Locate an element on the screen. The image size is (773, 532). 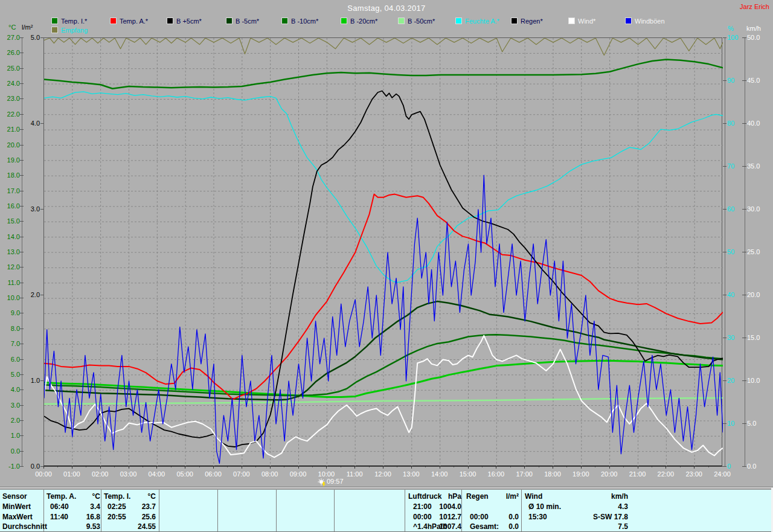
sun-lightning-icon is located at coordinates (322, 483).